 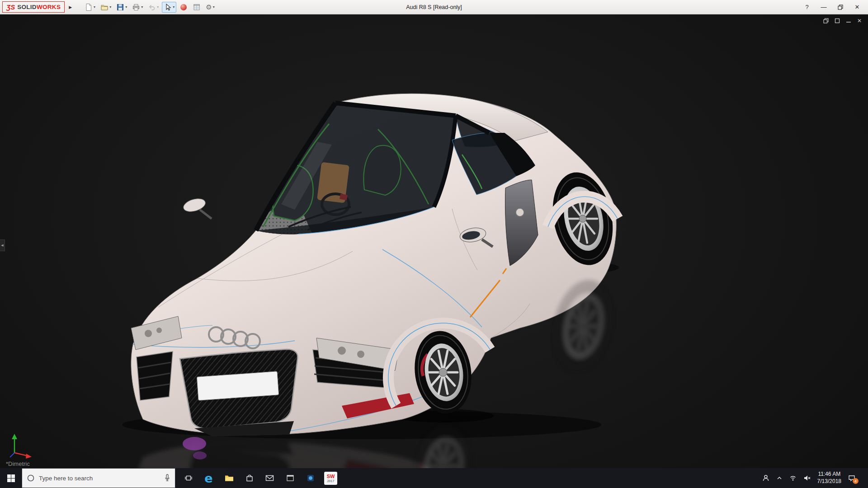 What do you see at coordinates (3, 245) in the screenshot?
I see `feature-manager-collapse-tab: ◀` at bounding box center [3, 245].